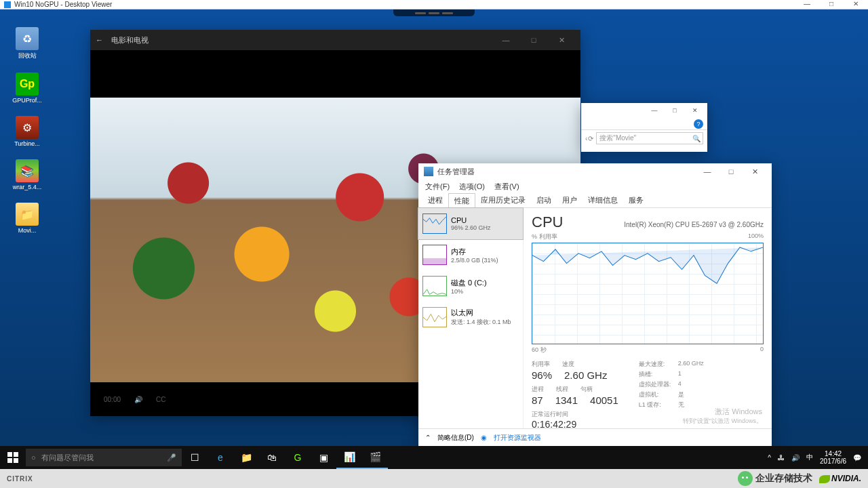  Describe the element at coordinates (503, 201) in the screenshot. I see `tab-history: 应用历史记录` at that location.